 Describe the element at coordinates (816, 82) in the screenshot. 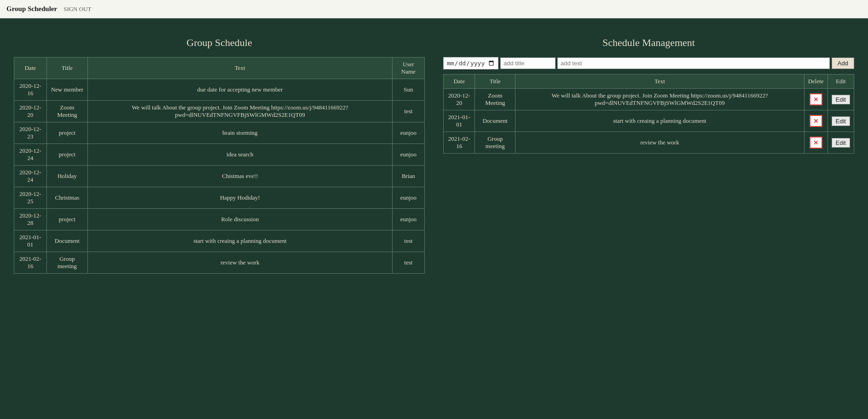

I see `mgmt-col-delete: Delete` at that location.